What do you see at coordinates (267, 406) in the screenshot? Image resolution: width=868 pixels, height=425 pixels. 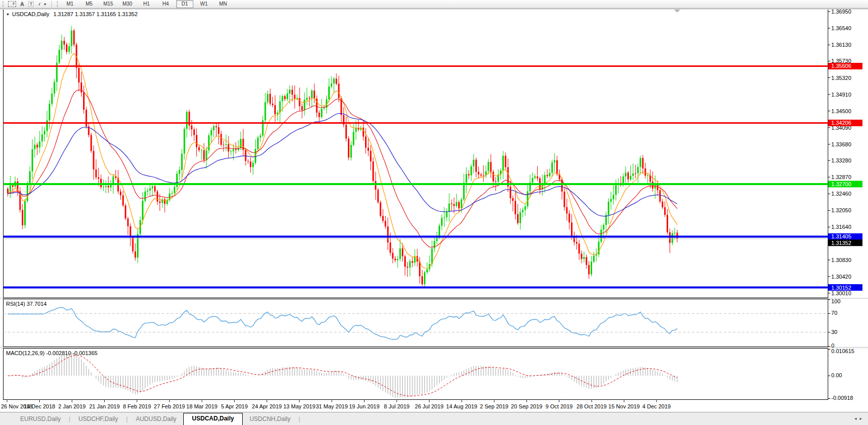 I see `date-tick-label: 24 Apr 2019` at bounding box center [267, 406].